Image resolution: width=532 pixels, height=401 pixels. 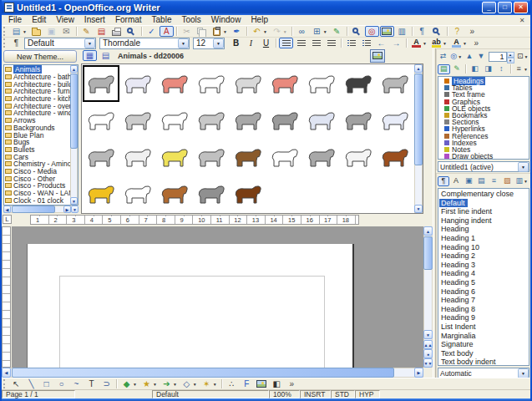 What do you see at coordinates (484, 167) in the screenshot?
I see `navigator-document-combobox: Untitled1 (active) ▼` at bounding box center [484, 167].